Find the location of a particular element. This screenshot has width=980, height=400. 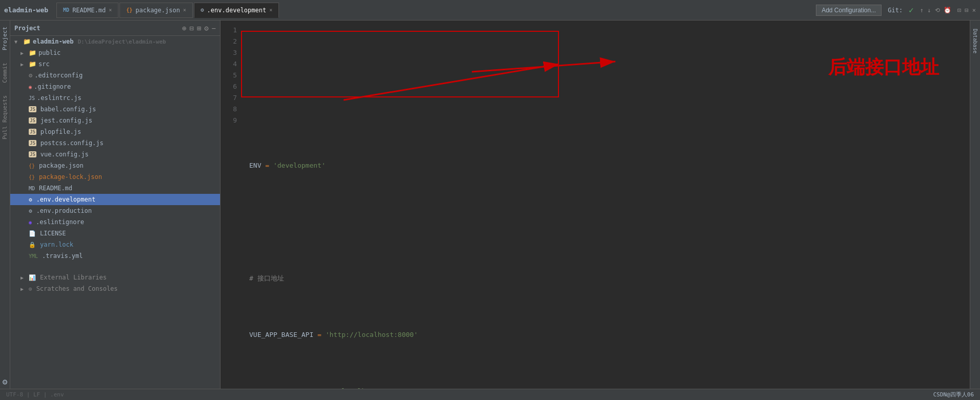

tree-item-eslintrc: JS .eslintrc.js is located at coordinates (115, 98).